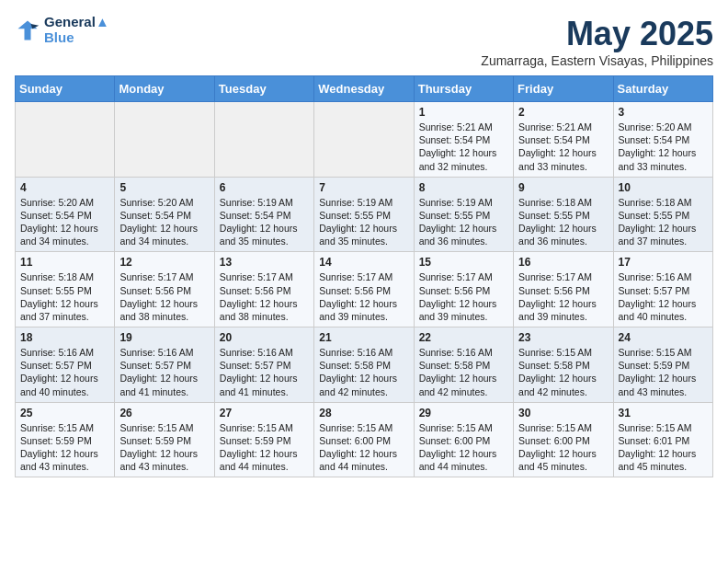 Image resolution: width=728 pixels, height=563 pixels. What do you see at coordinates (663, 365) in the screenshot?
I see `calendar-cell: 24Sunrise: 5:15 AMSunset: 5:59 PMDayligh…` at bounding box center [663, 365].